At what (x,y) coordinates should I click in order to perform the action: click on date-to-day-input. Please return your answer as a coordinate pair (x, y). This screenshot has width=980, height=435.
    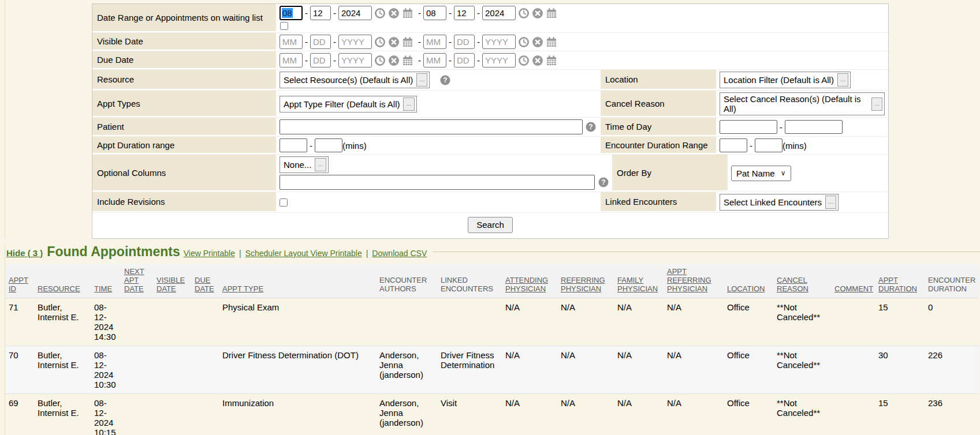
    Looking at the image, I should click on (464, 13).